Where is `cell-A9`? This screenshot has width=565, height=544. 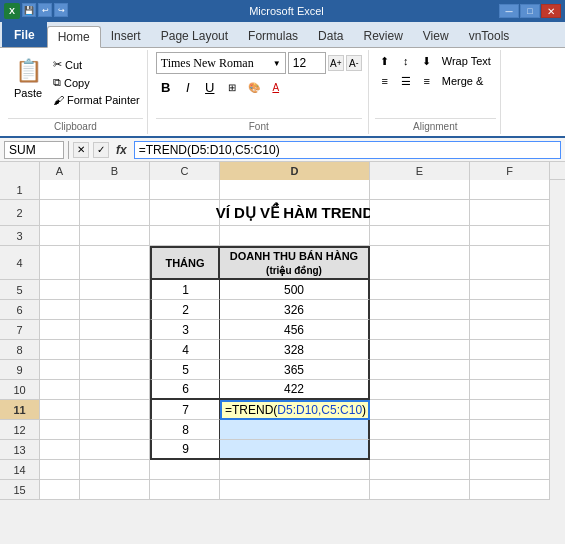
cell-A9 is located at coordinates (60, 370).